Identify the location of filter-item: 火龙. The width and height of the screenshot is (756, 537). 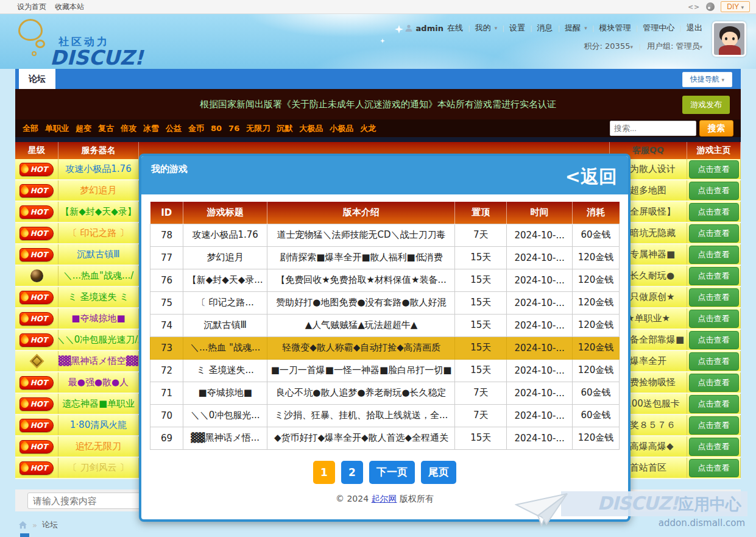
(368, 129).